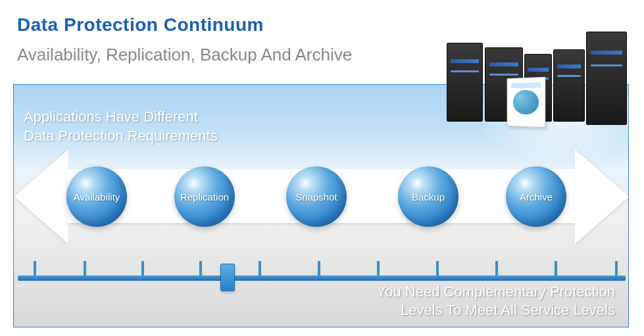  Describe the element at coordinates (121, 137) in the screenshot. I see `panel-top-text-line2: Data Protection Requirements` at that location.